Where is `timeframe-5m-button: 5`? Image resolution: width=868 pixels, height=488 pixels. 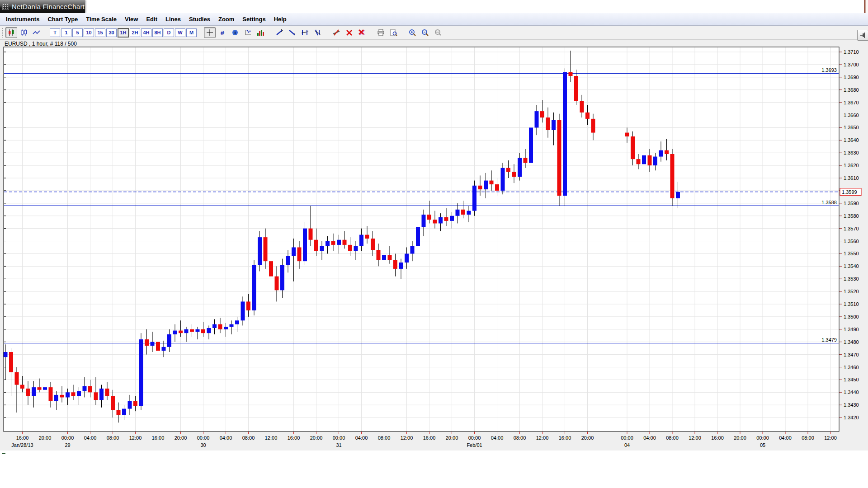
timeframe-5m-button: 5 is located at coordinates (78, 33).